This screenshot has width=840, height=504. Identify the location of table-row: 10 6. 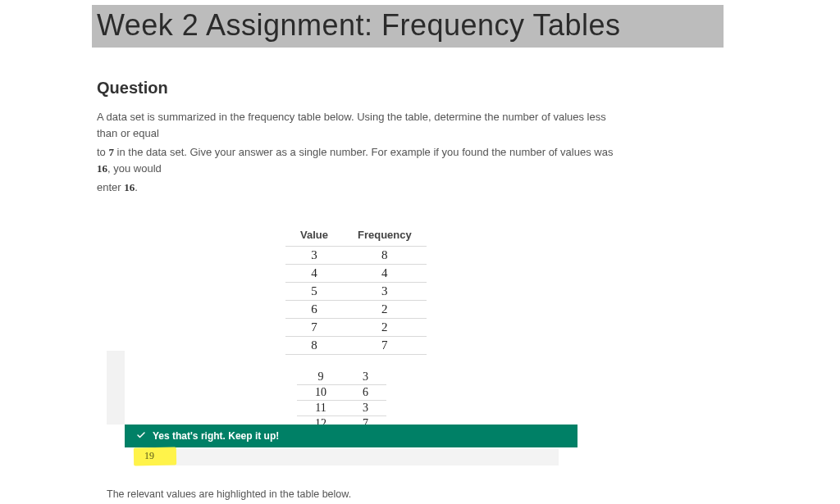
(341, 392).